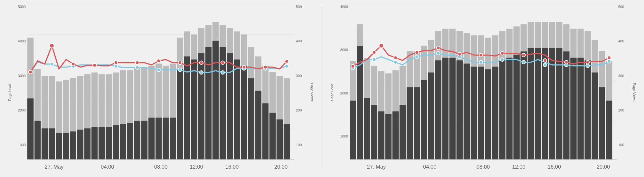  What do you see at coordinates (376, 167) in the screenshot?
I see `svg-text: 27. May` at bounding box center [376, 167].